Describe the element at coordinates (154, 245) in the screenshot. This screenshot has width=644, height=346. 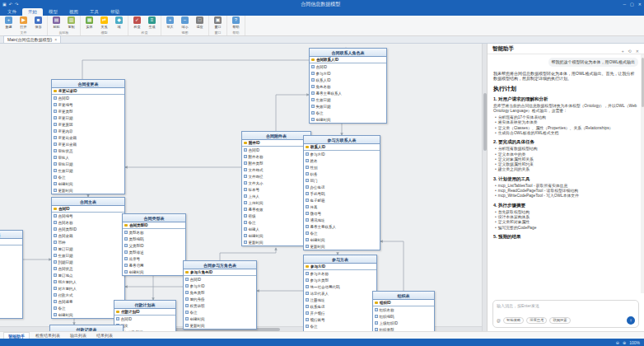
I see `entity-table: 合同类型表合同类型ID类型名称类型编码父类型ID类型描述排序号是否启用创建时间` at that location.